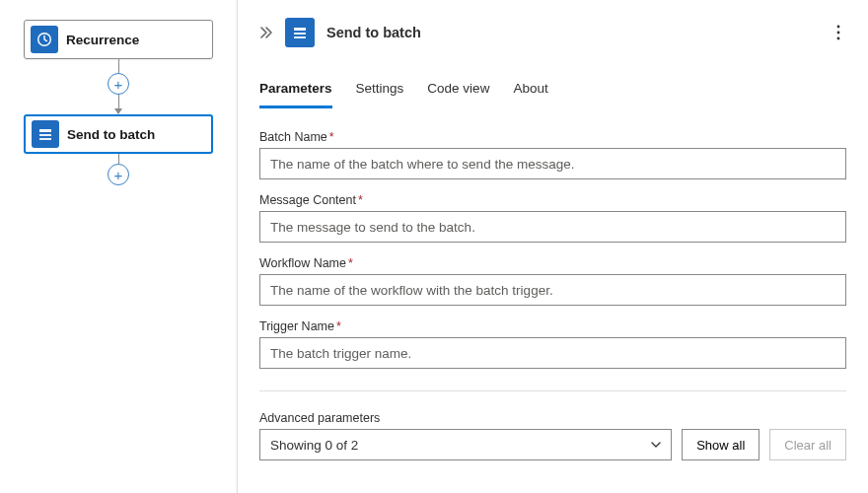 The image size is (868, 493). I want to click on collapse-icon, so click(266, 33).